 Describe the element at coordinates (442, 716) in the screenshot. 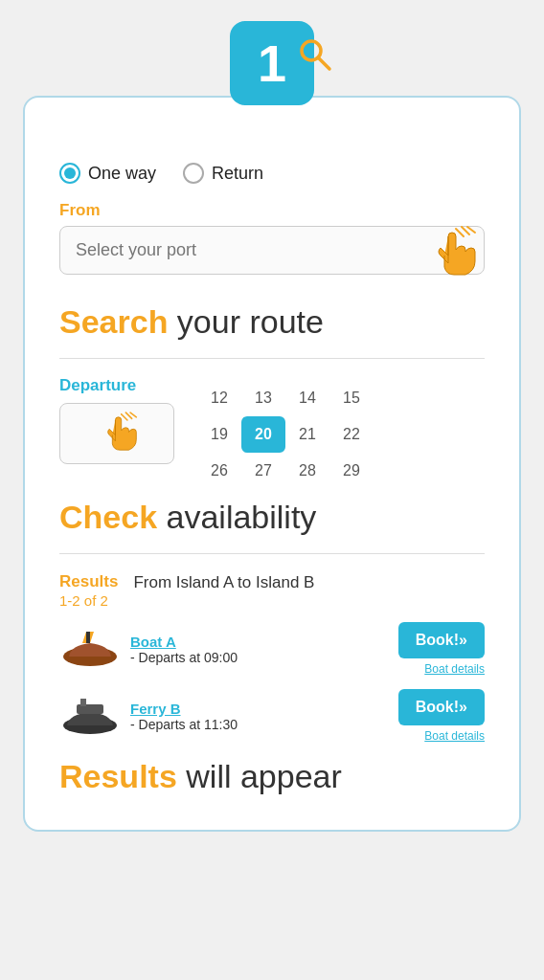

I see `ferry-b-book-col: Book!» Boat details` at that location.